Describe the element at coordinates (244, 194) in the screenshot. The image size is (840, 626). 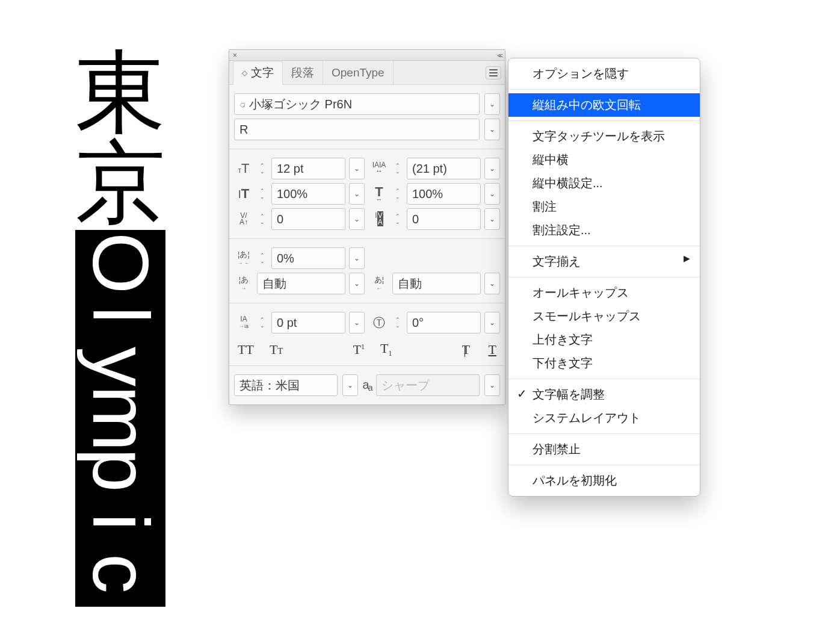
I see `vertical-scale-icon: IT` at that location.